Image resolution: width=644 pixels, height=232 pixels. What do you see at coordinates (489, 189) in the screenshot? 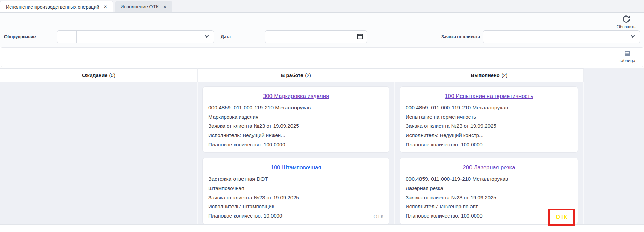
I see `card-operation: Лазерная резка` at bounding box center [489, 189].